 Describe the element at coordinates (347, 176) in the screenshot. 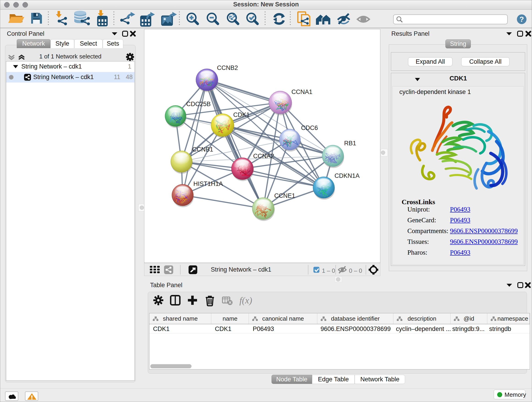

I see `svg-text: CDKN1A` at that location.